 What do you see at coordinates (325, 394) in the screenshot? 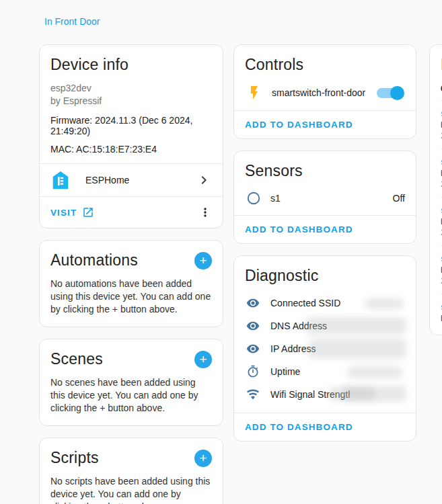
I see `diagnostic-row-wifi-signal: Wifi Signal Strength` at bounding box center [325, 394].